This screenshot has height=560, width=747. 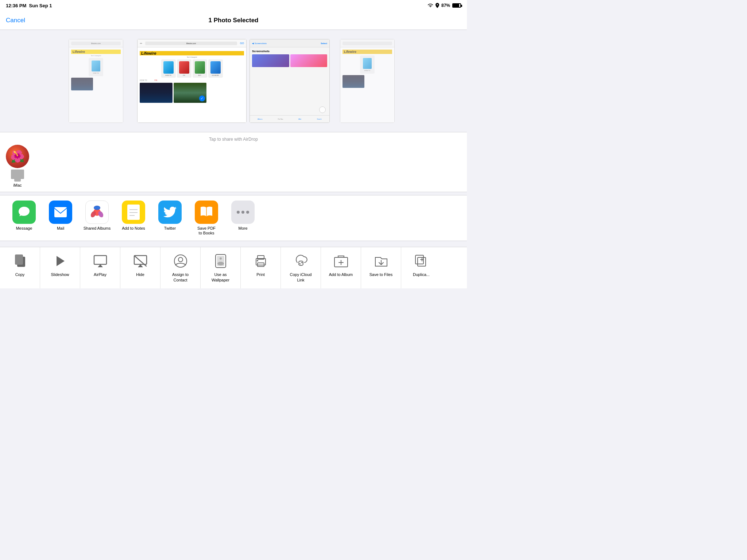 I want to click on airplay-icon, so click(x=100, y=261).